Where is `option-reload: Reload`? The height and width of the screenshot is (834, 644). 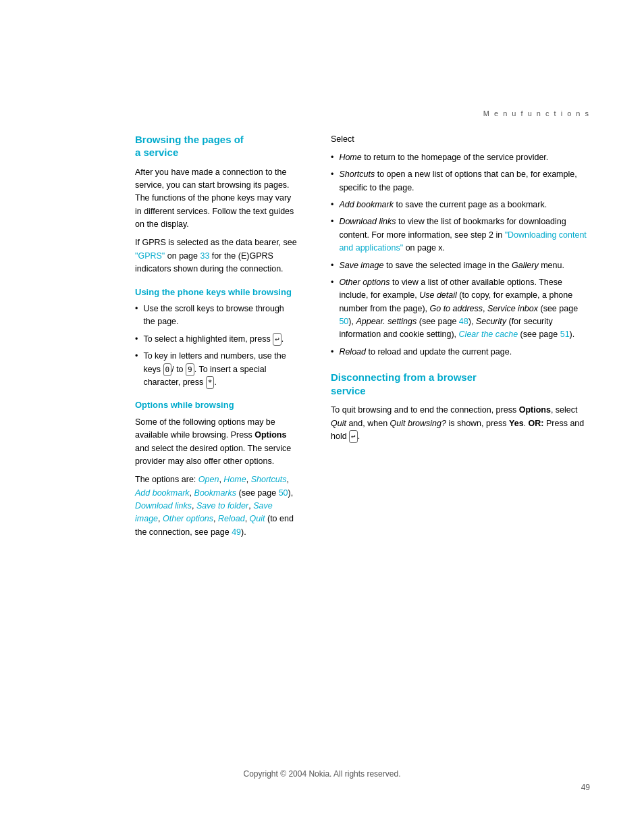
option-reload: Reload is located at coordinates (232, 519).